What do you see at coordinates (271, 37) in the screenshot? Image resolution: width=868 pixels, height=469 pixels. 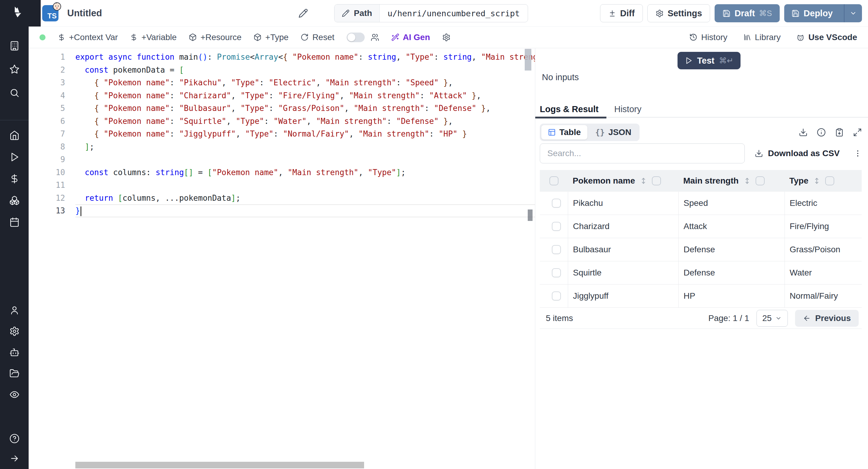 I see `add-type-button: +Type` at bounding box center [271, 37].